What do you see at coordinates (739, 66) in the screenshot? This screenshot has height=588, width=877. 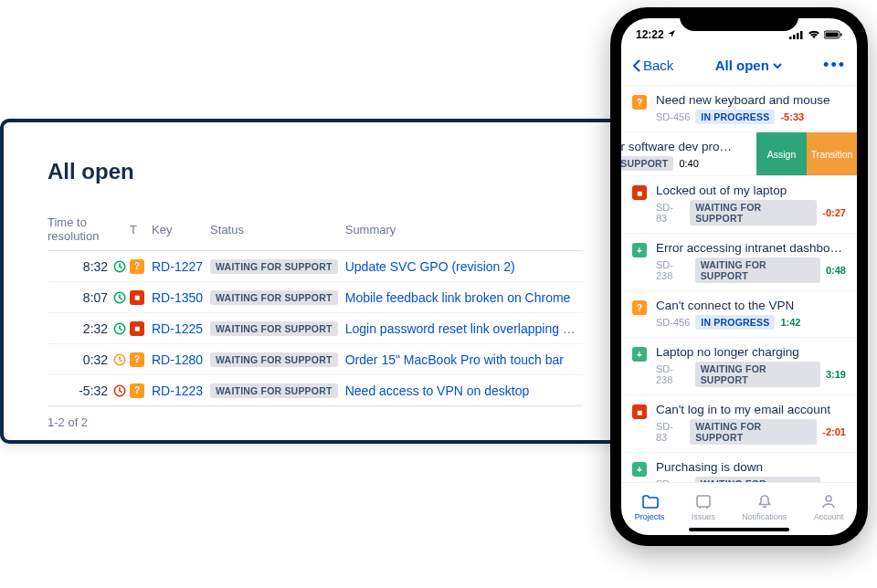 I see `nav-bar: Back All open •••` at bounding box center [739, 66].